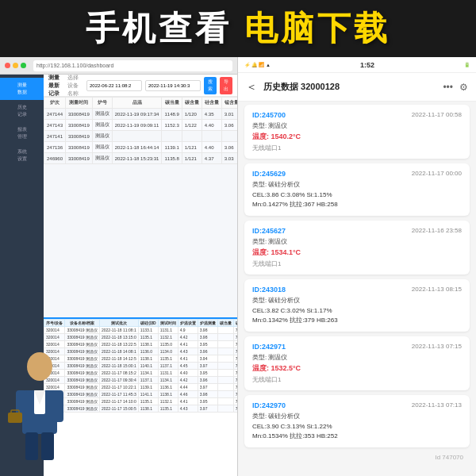  What do you see at coordinates (257, 65) in the screenshot?
I see `status-left-icons: ⚡ 🔔 📶 ▲` at bounding box center [257, 65].